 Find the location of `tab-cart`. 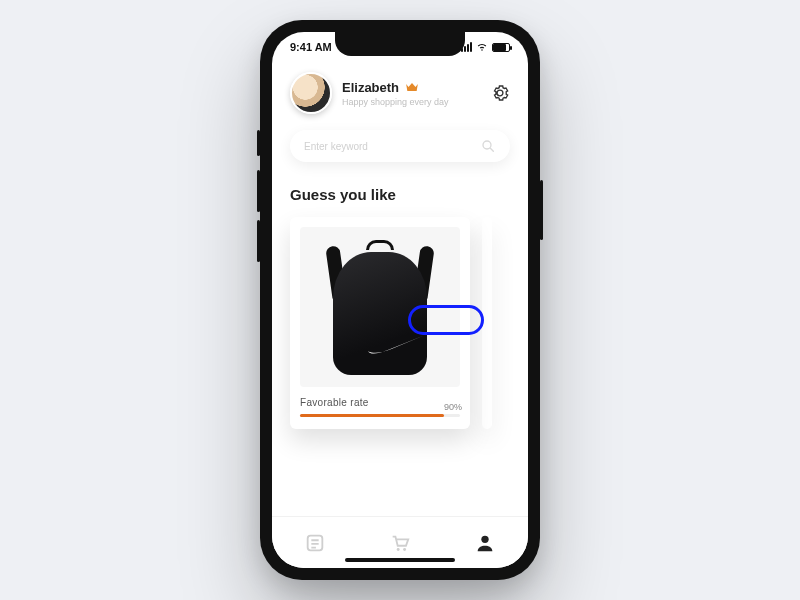

tab-cart is located at coordinates (400, 543).